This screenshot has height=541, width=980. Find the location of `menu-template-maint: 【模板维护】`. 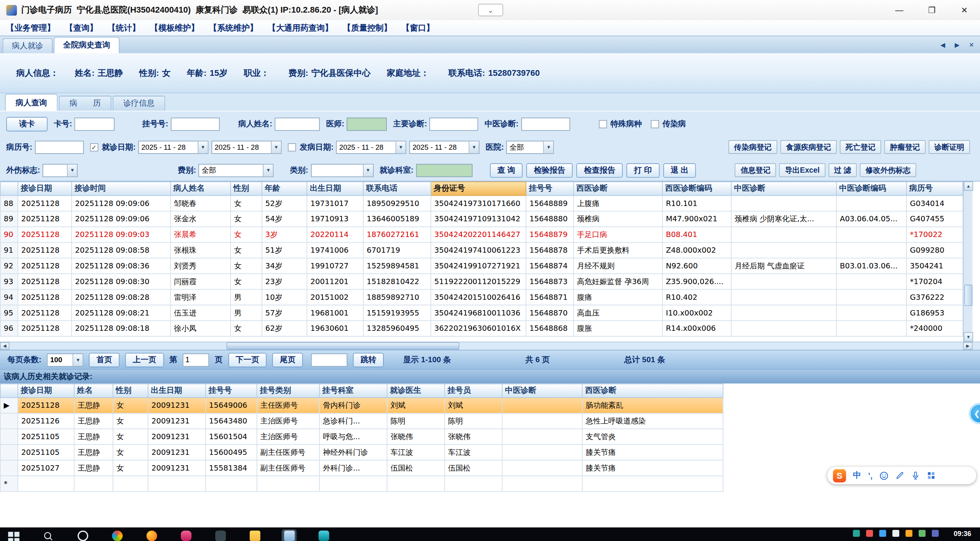

menu-template-maint: 【模板维护】 is located at coordinates (175, 28).